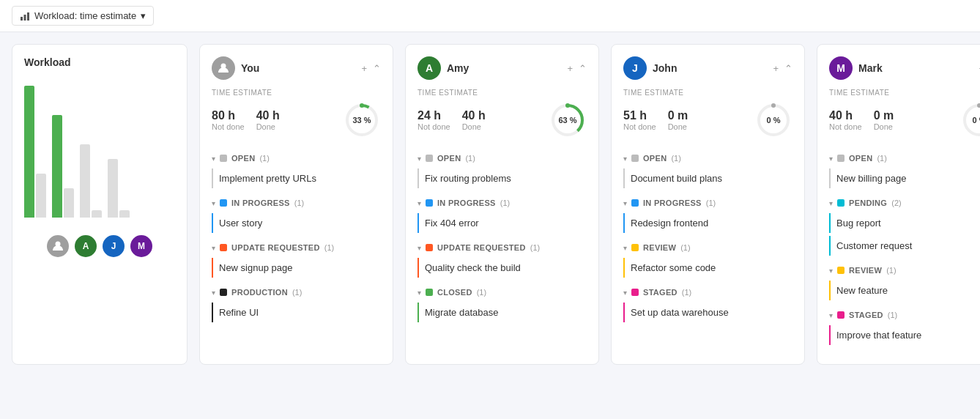  What do you see at coordinates (268, 120) in the screenshot?
I see `done-stat-you: 40 h Done` at bounding box center [268, 120].